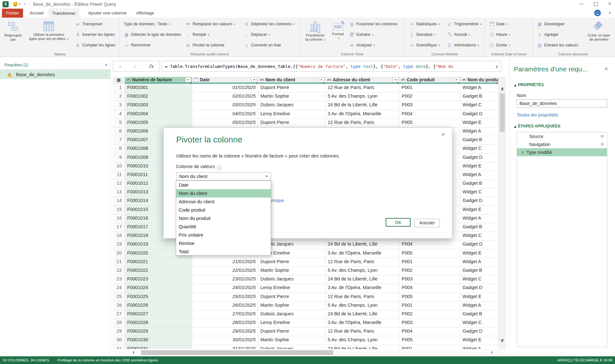  I want to click on gear-icon: ⚙, so click(602, 144).